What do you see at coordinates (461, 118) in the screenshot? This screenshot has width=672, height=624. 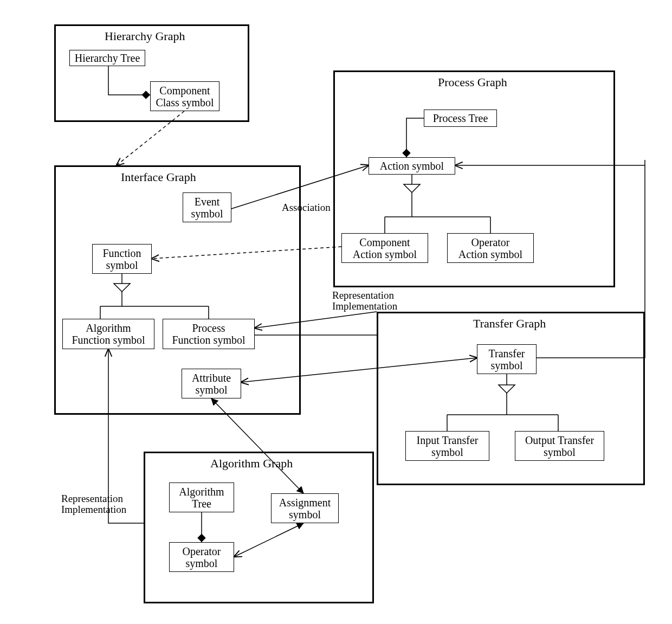 I see `box-process-tree: Process Tree` at bounding box center [461, 118].